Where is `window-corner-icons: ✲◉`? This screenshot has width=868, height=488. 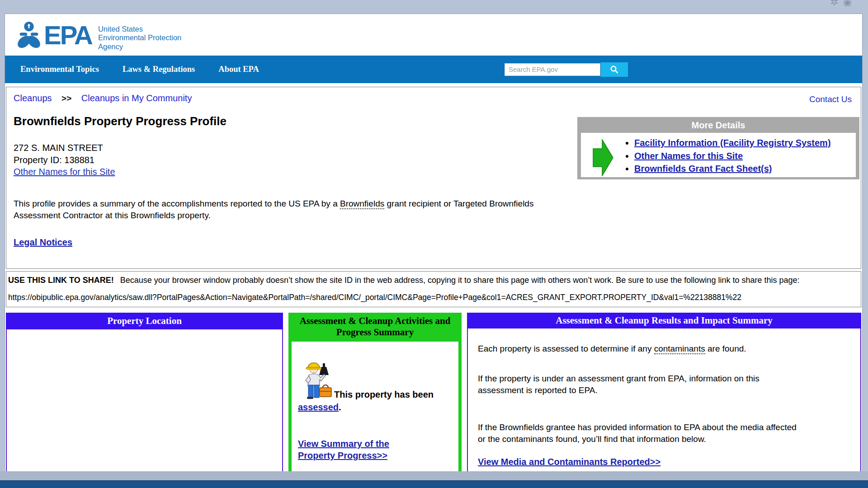
window-corner-icons: ✲◉ is located at coordinates (843, 3).